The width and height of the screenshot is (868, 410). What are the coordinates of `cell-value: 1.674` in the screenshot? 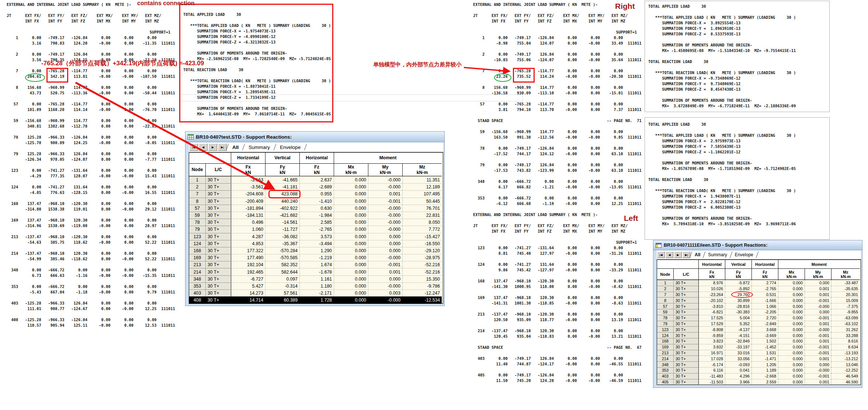 It's located at (316, 265).